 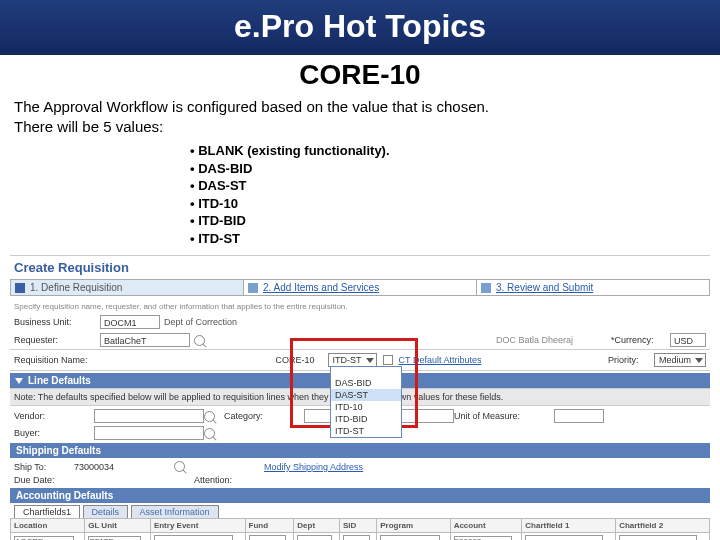 I want to click on dropdown-option: ITD-BID, so click(x=366, y=419).